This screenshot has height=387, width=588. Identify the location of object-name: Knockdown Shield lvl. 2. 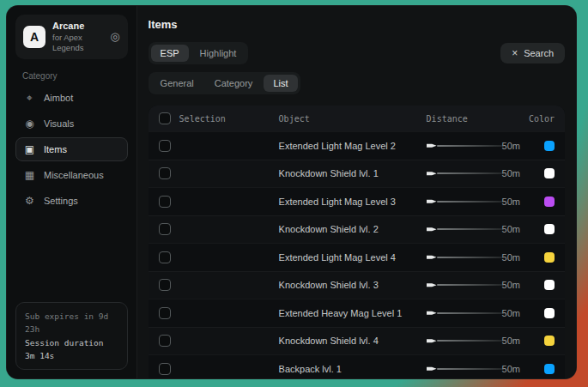
(353, 229).